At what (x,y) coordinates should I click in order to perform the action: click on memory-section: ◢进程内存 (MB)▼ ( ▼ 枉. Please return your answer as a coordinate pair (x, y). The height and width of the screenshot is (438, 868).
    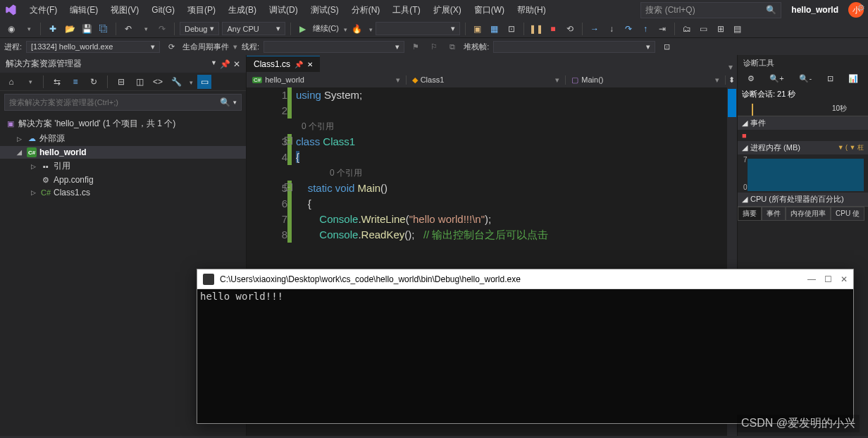
    Looking at the image, I should click on (803, 148).